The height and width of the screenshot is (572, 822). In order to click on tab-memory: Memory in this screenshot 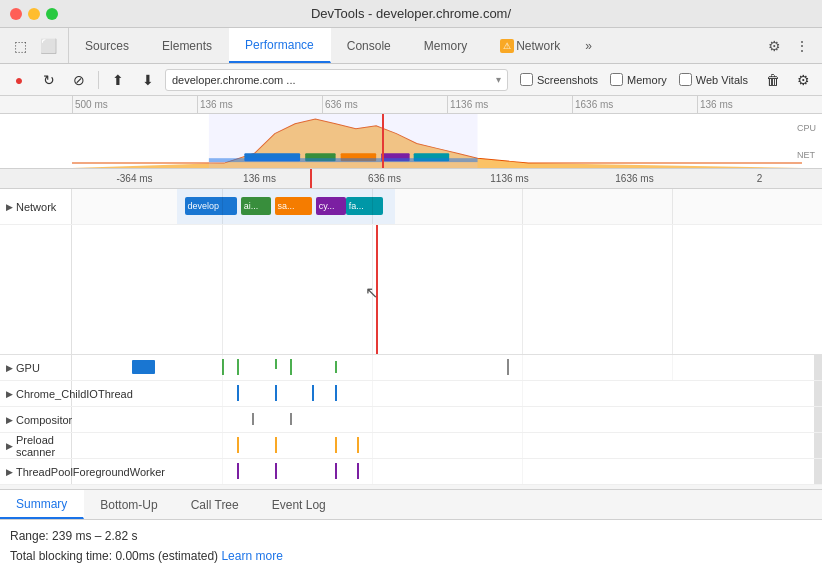, I will do `click(446, 46)`.